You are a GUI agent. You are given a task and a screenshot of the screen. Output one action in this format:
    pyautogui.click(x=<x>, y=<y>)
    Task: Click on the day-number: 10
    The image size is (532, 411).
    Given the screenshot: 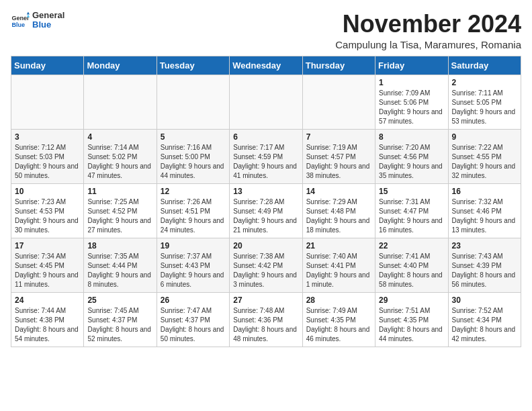 What is the action you would take?
    pyautogui.click(x=47, y=191)
    